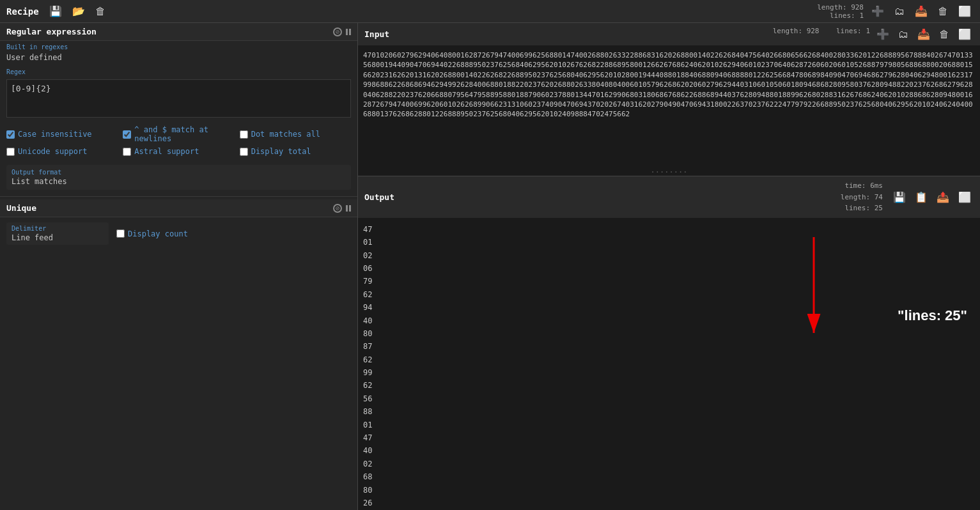  I want to click on len-label: length:, so click(788, 31).